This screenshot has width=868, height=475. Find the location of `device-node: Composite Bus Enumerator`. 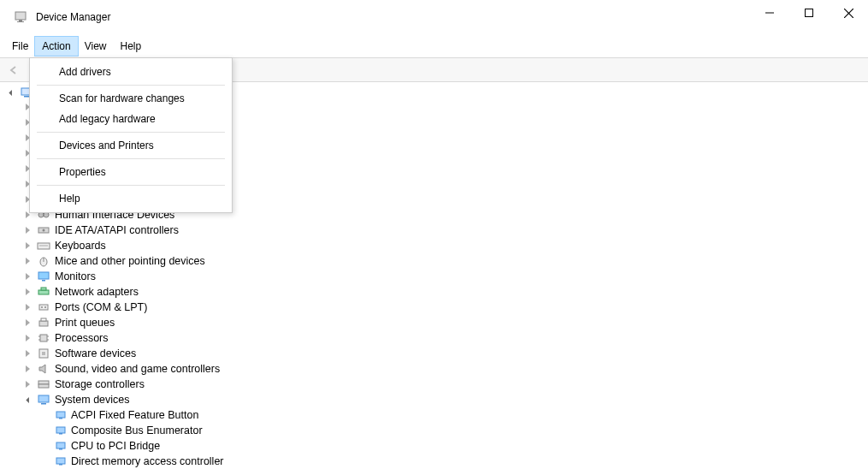

device-node: Composite Bus Enumerator is located at coordinates (432, 430).